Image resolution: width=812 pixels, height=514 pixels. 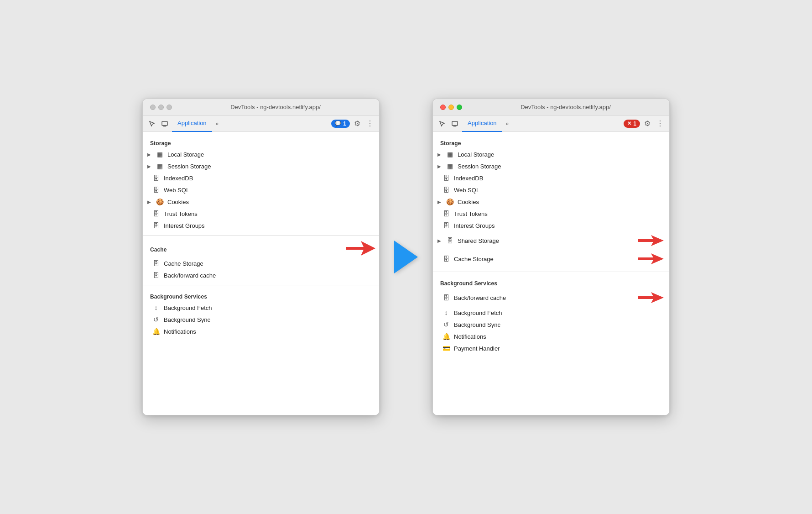 I want to click on left-websql-item: 🗄 Web SQL, so click(x=261, y=190).